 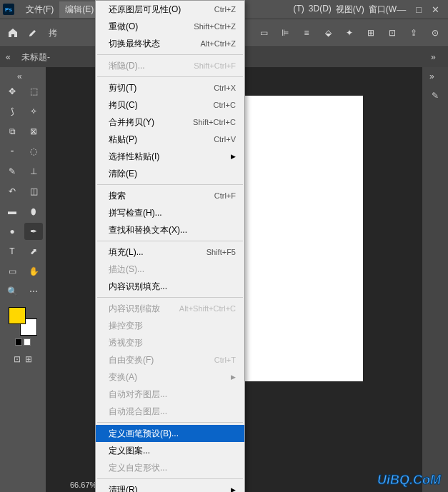 I want to click on menu-item: 拼写检查(H)..., so click(x=170, y=213).